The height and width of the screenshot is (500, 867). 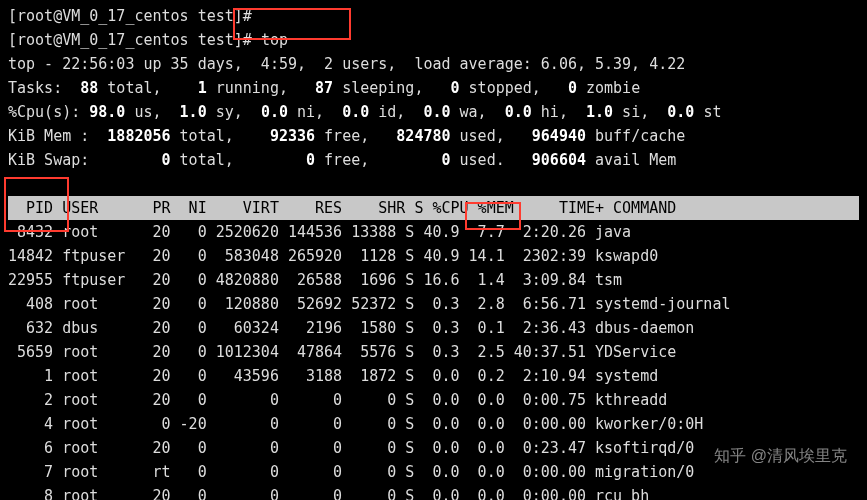 What do you see at coordinates (434, 112) in the screenshot?
I see `cpu-line: %Cpu(s): 98.0 us, 1.0 sy, 0.0 ni, 0.0 id…` at bounding box center [434, 112].